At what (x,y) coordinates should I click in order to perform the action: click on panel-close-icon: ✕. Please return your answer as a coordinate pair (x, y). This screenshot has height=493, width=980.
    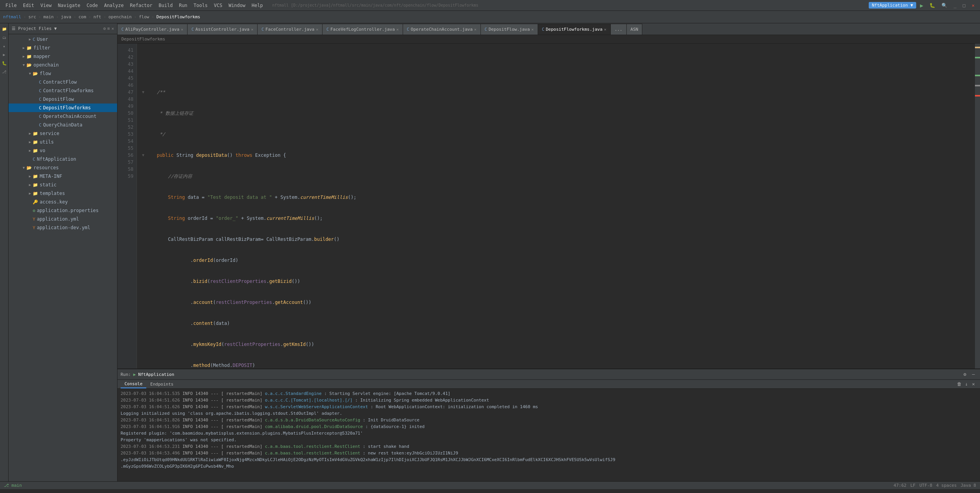
    Looking at the image, I should click on (113, 29).